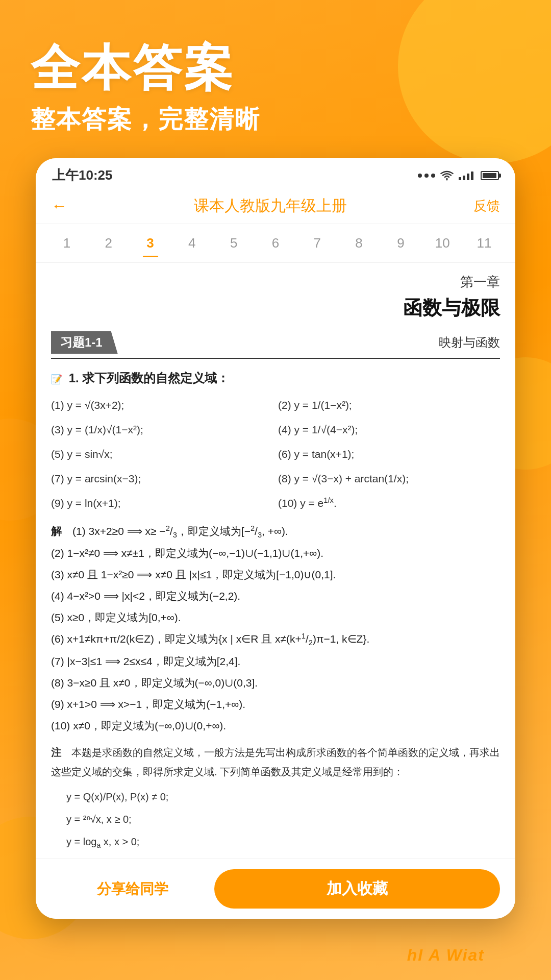  I want to click on chapter-number: 第一章, so click(276, 282).